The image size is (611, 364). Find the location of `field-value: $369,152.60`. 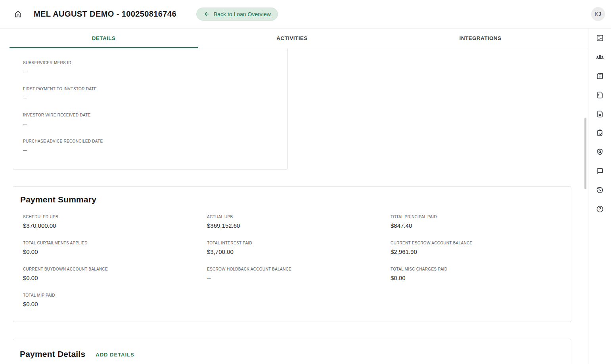

field-value: $369,152.60 is located at coordinates (299, 226).